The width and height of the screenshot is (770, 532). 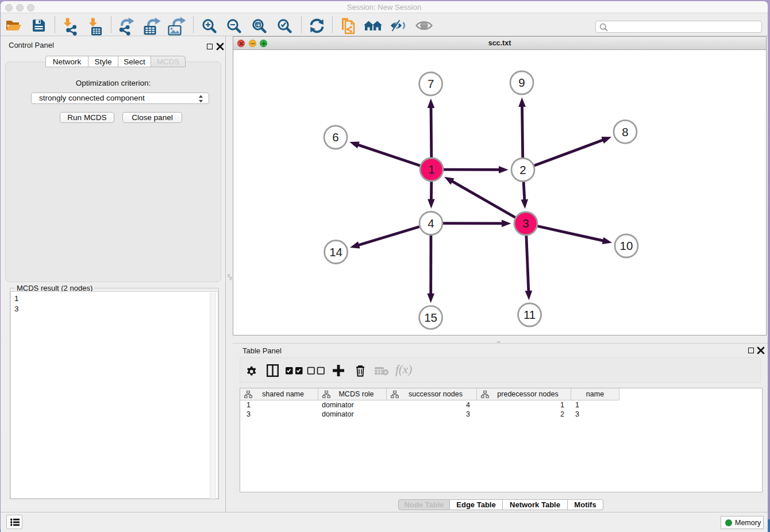 I want to click on svg-text: 1, so click(x=431, y=169).